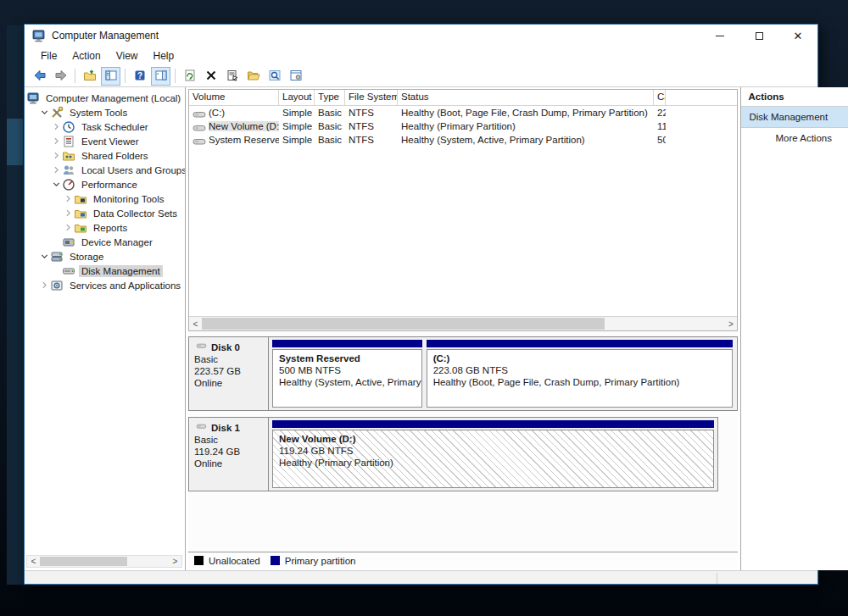  What do you see at coordinates (297, 97) in the screenshot?
I see `column-header-layout: Layout` at bounding box center [297, 97].